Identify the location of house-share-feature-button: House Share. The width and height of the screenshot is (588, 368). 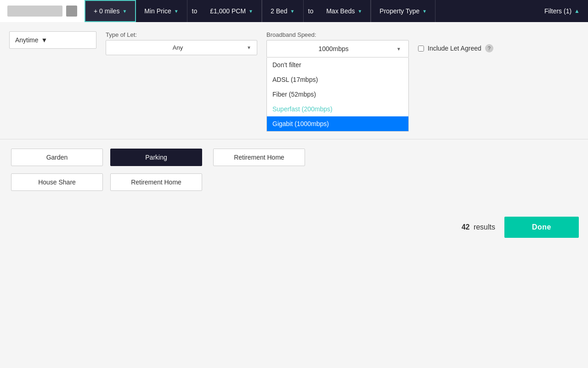
(57, 182).